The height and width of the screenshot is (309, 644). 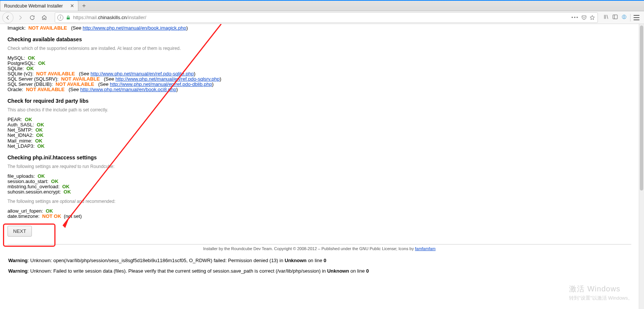 What do you see at coordinates (319, 187) in the screenshot?
I see `check-mbstring-func-overload: mbstring.func_overload: OK` at bounding box center [319, 187].